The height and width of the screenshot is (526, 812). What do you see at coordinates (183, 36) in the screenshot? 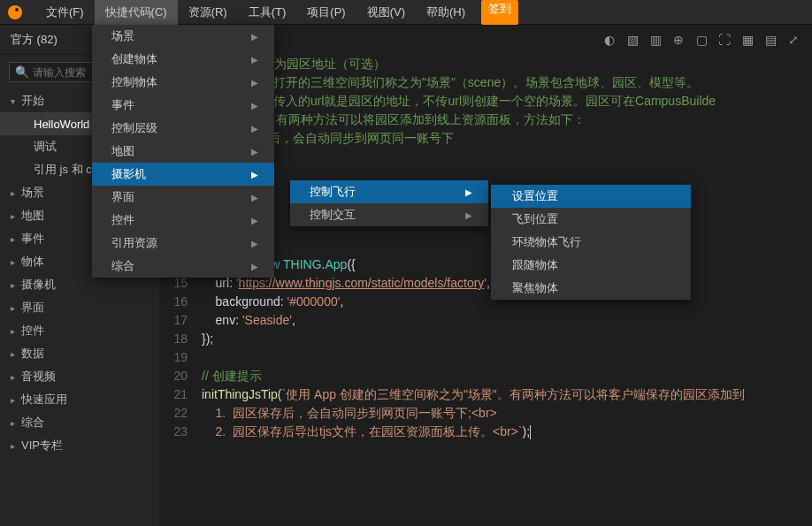
I see `menu-option: 场景▶` at bounding box center [183, 36].